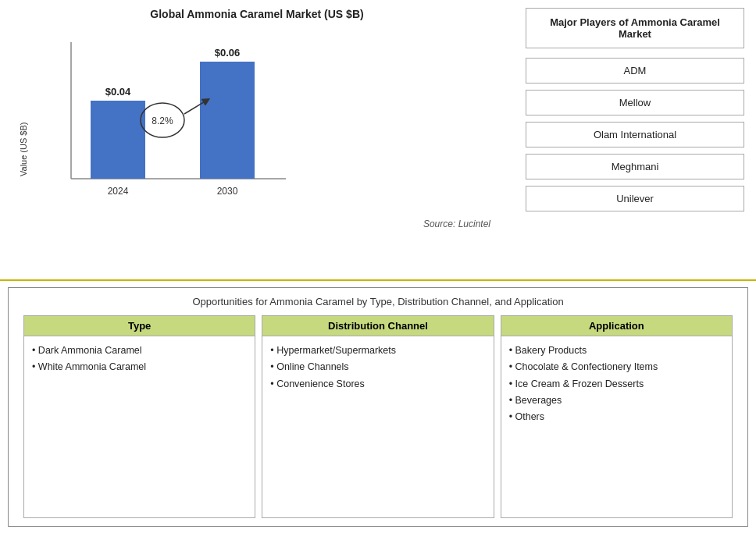 This screenshot has width=756, height=533. What do you see at coordinates (617, 417) in the screenshot?
I see `app-item-5: • Others` at bounding box center [617, 417].